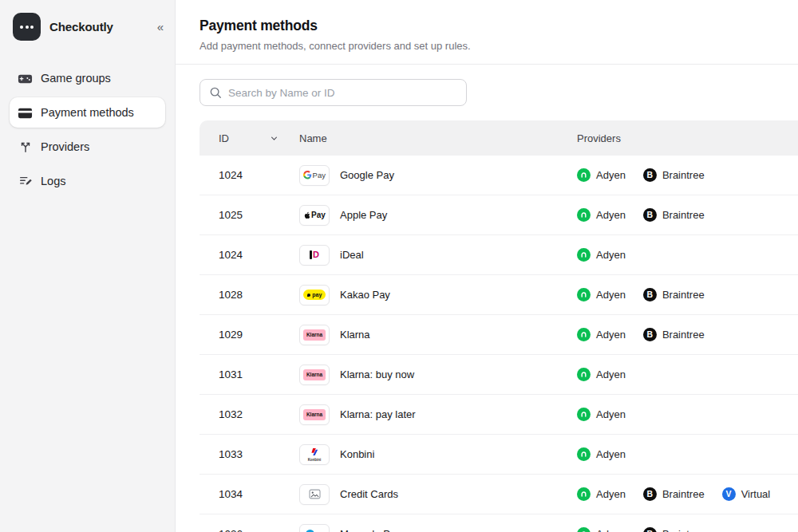  What do you see at coordinates (499, 523) in the screenshot?
I see `table-row: 1036mpMercado PagoAdyenBBraintree` at bounding box center [499, 523].